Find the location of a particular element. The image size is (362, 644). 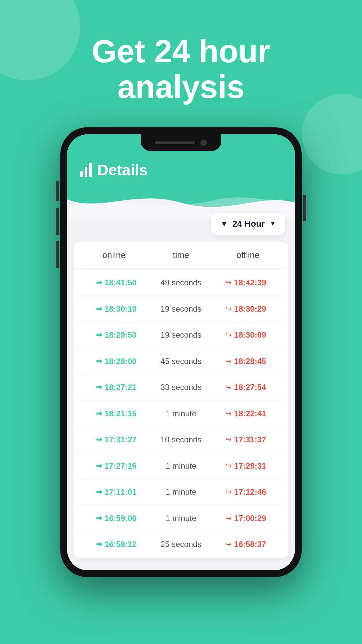

offline-time: 17:00:29 is located at coordinates (250, 518).